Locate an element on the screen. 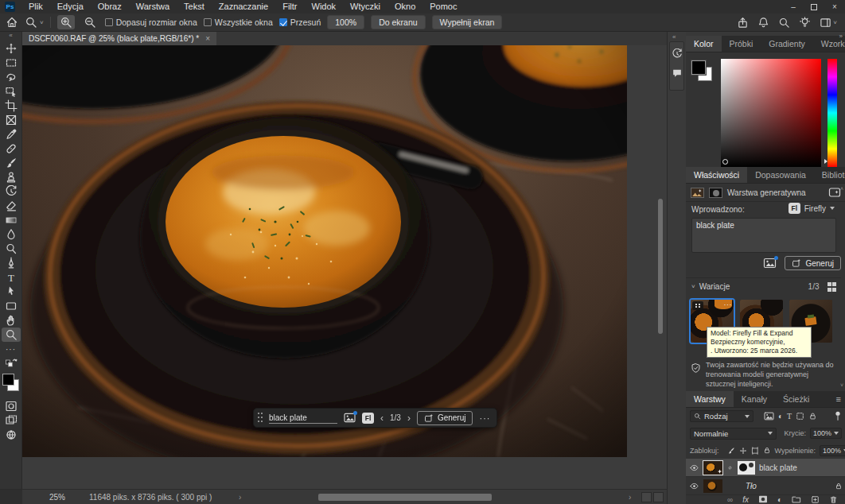  zoom-level-field: 25% is located at coordinates (57, 498).